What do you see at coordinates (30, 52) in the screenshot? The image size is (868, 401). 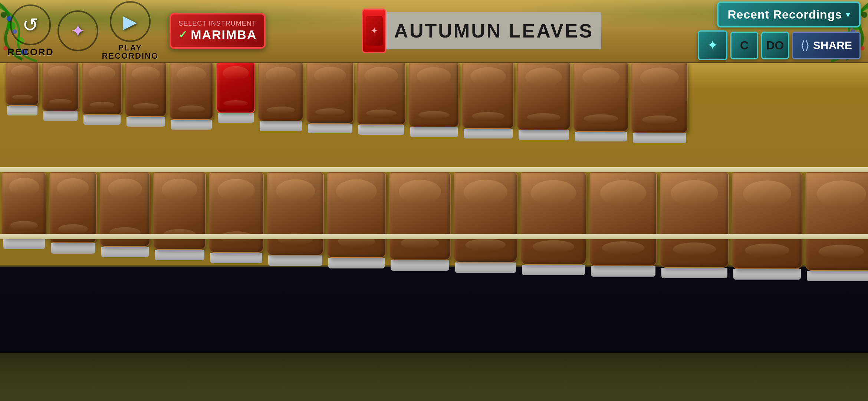 I see `record-label: RECORD` at bounding box center [30, 52].